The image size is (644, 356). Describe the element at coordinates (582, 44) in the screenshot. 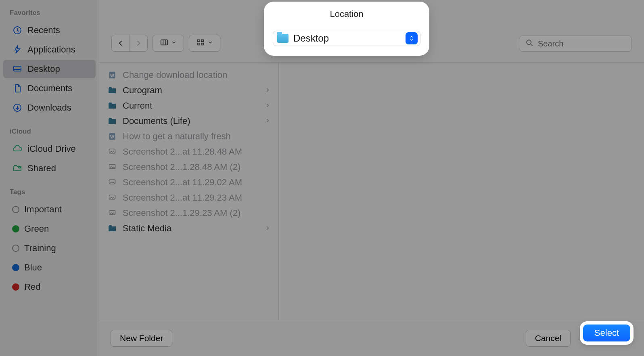

I see `search-input` at that location.